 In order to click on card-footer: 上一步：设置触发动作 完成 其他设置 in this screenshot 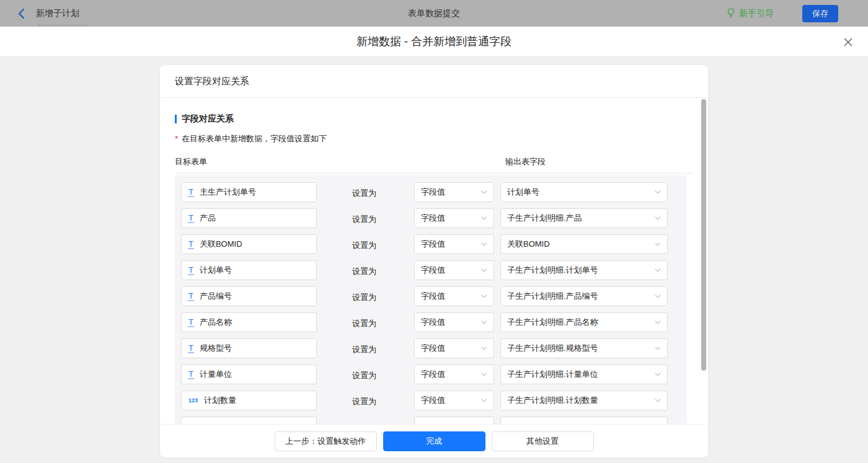, I will do `click(434, 441)`.